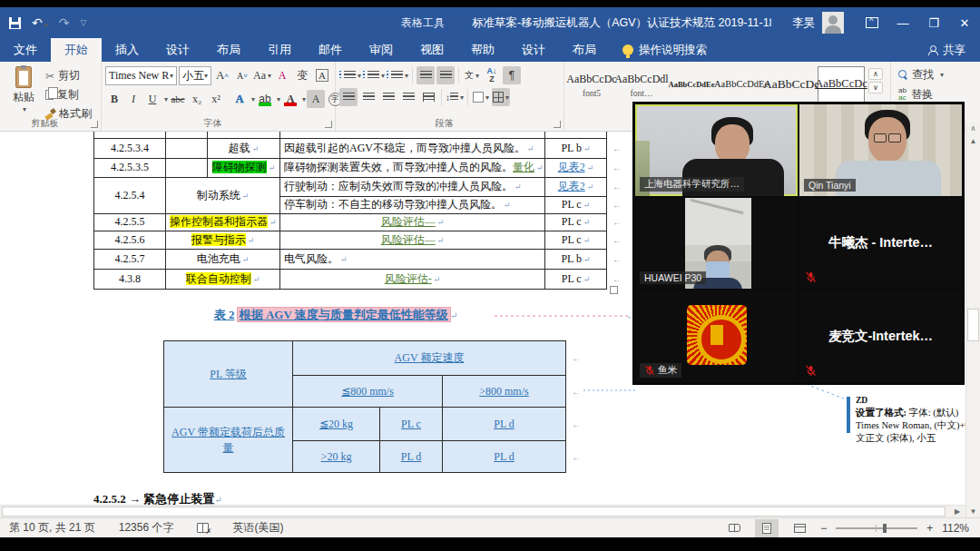 This screenshot has height=551, width=980. Describe the element at coordinates (240, 99) in the screenshot. I see `text-effects-button: A` at that location.